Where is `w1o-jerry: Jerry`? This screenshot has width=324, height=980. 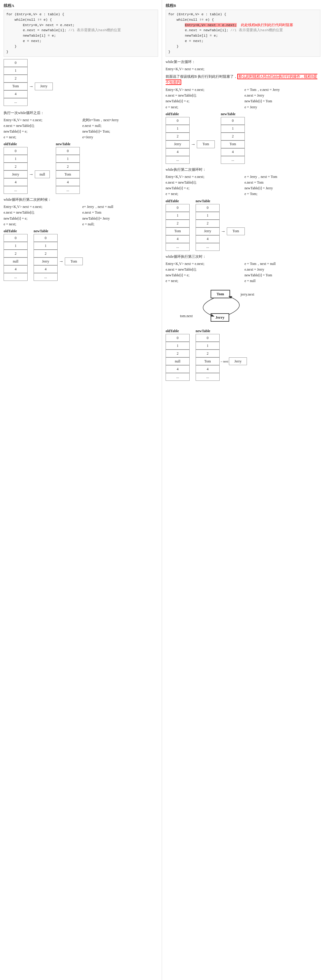
w1o-jerry: Jerry is located at coordinates (178, 145).